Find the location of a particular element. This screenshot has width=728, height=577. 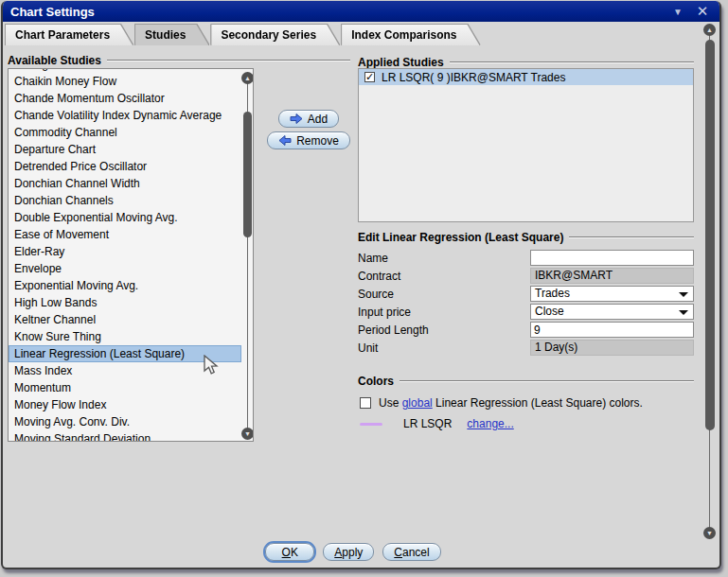

list-item: Double Exponential Moving Avg. is located at coordinates (125, 218).